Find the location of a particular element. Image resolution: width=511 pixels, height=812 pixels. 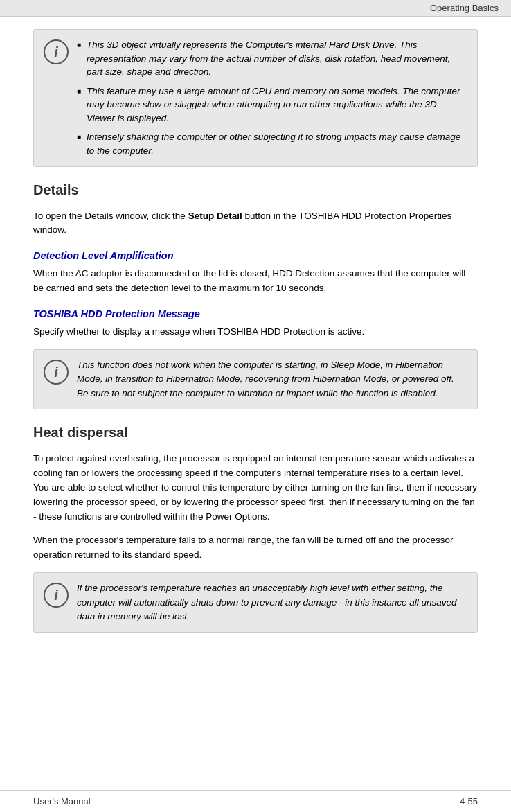

info-box-bottom-content: If the processor's temperature reaches a… is located at coordinates (272, 603).